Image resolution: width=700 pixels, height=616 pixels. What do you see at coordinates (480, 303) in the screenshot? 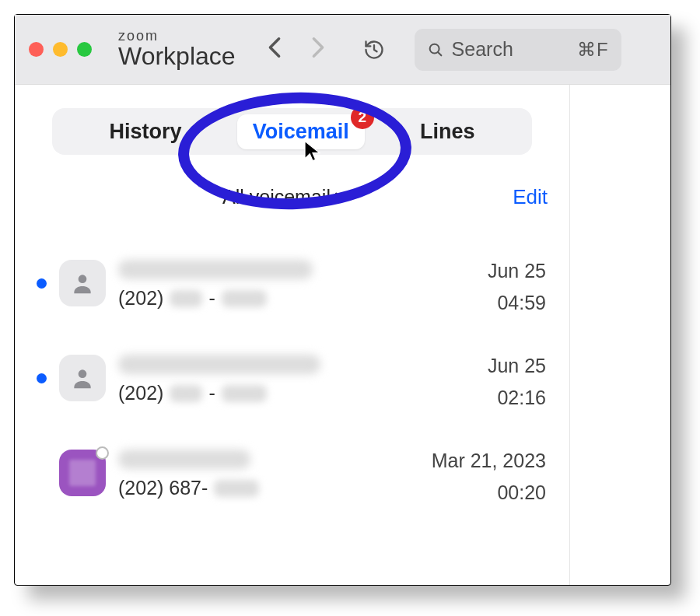
I see `voicemail-duration: 04:59` at bounding box center [480, 303].